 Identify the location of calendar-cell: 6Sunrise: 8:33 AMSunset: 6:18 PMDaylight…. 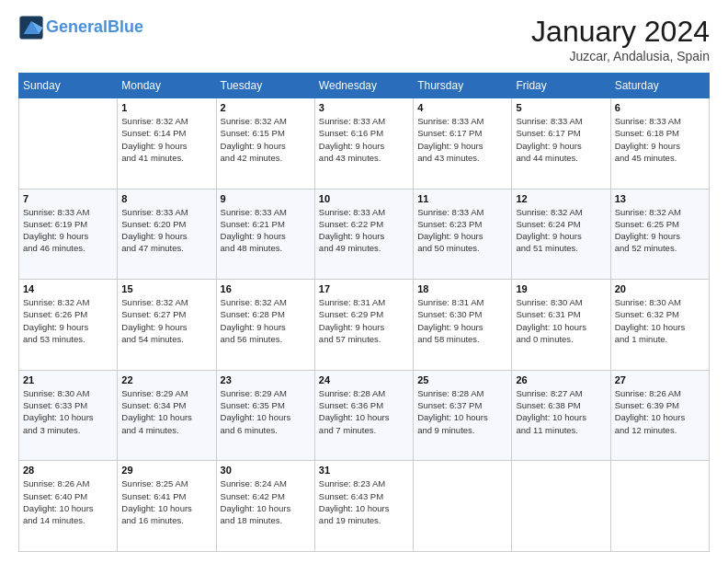
(660, 144).